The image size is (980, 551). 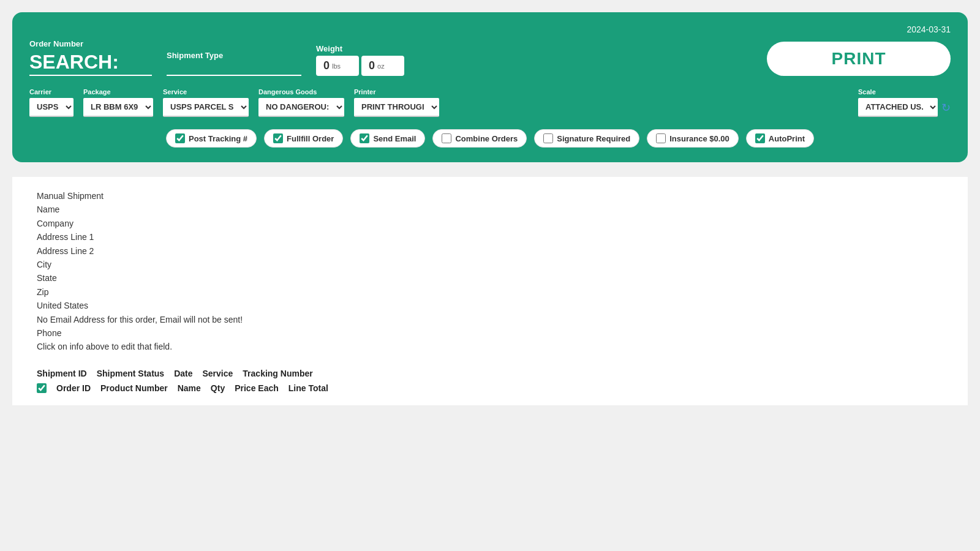 What do you see at coordinates (661, 138) in the screenshot?
I see `insurance-checkbox` at bounding box center [661, 138].